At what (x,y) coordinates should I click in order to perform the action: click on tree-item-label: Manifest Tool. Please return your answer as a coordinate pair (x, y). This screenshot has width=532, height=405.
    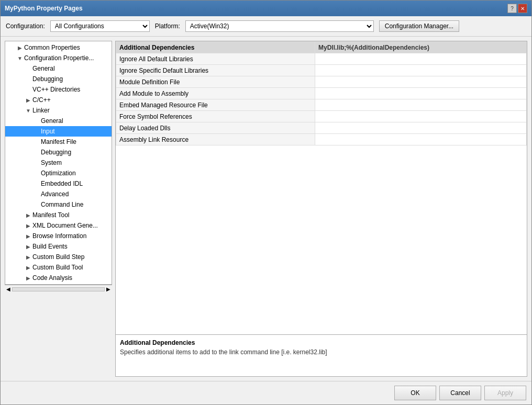
    Looking at the image, I should click on (51, 215).